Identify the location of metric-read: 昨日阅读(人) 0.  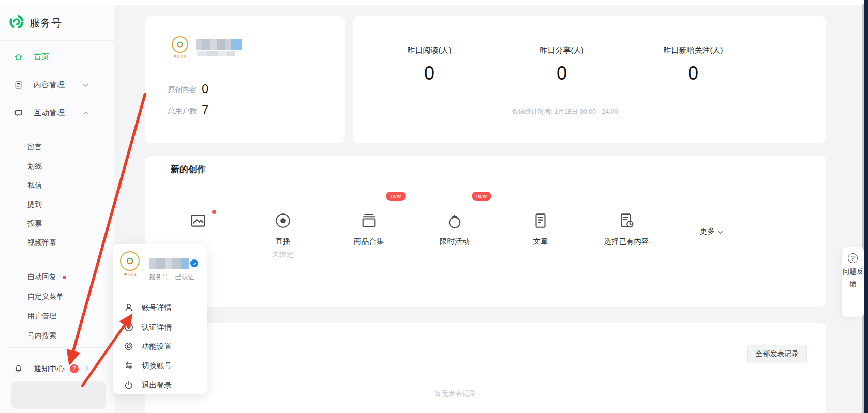
(429, 65).